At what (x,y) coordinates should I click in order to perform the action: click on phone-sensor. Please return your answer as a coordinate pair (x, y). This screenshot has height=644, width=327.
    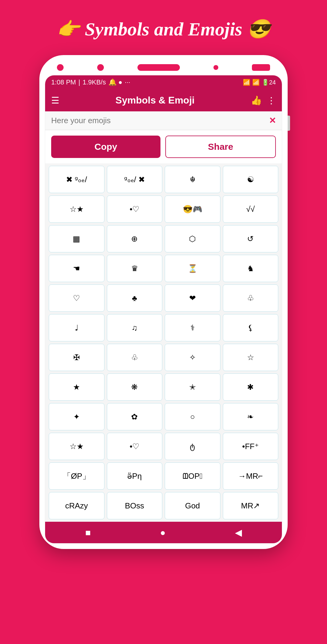
    Looking at the image, I should click on (216, 67).